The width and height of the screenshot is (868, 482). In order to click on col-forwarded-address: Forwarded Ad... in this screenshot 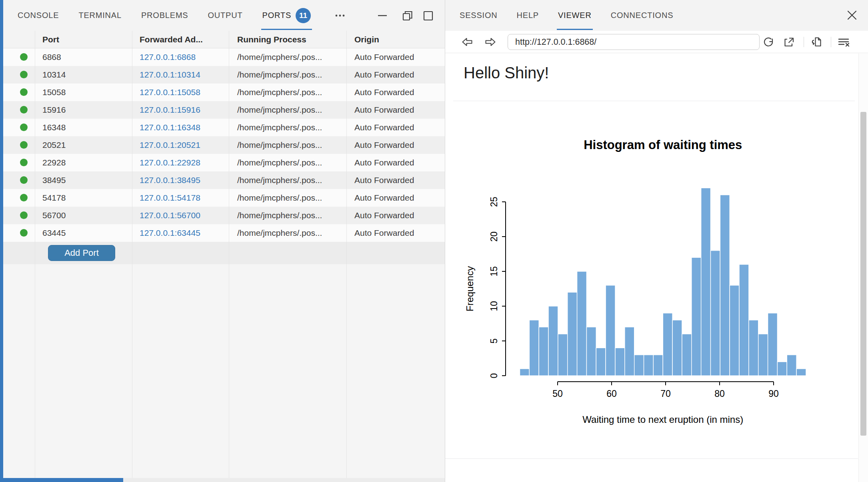, I will do `click(181, 39)`.